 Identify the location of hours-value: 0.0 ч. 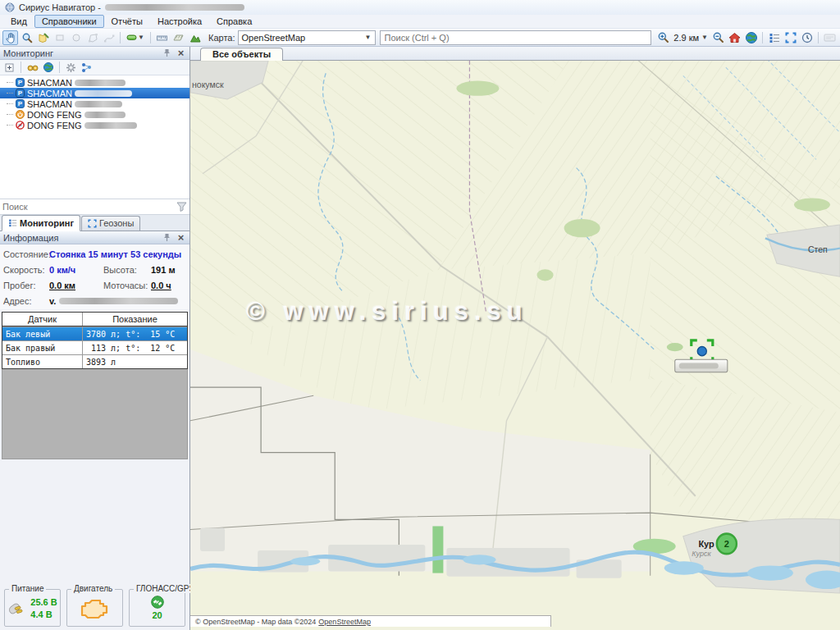
(169, 285).